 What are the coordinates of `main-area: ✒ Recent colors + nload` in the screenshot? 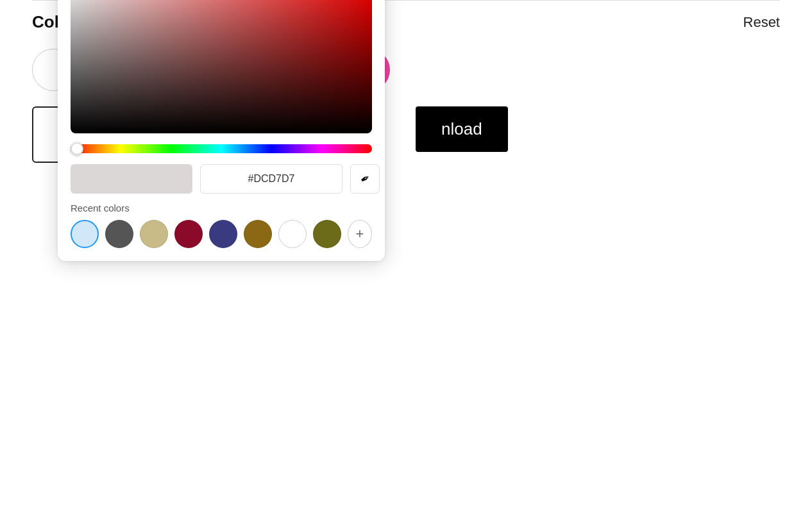 It's located at (406, 133).